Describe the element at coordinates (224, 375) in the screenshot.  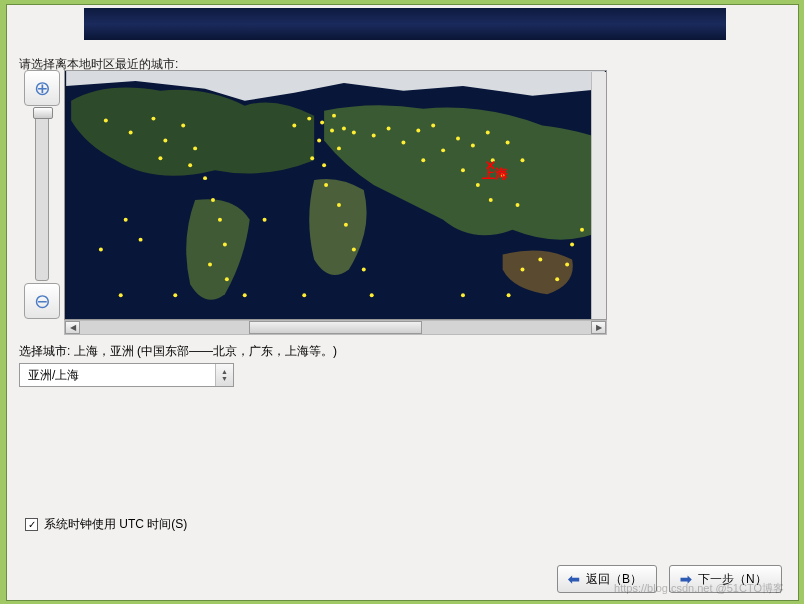
I see `select-spinner: ▲▼` at that location.